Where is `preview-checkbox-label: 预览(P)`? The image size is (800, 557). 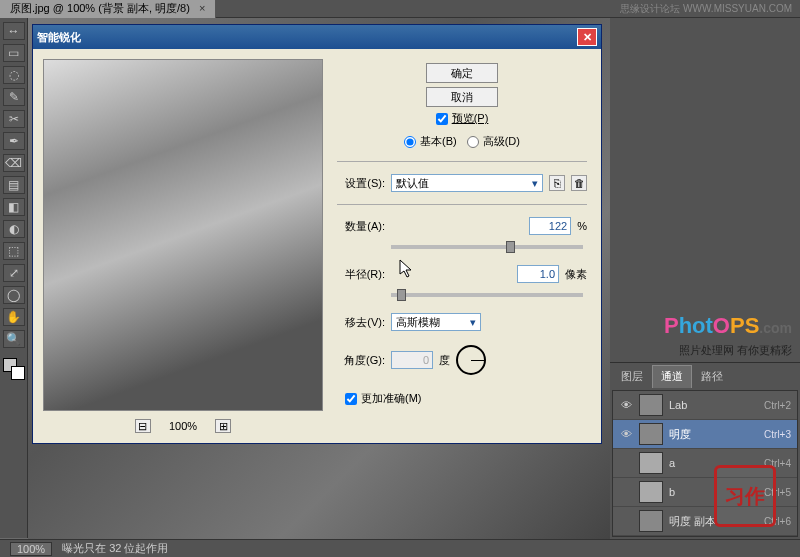 preview-checkbox-label: 预览(P) is located at coordinates (470, 118).